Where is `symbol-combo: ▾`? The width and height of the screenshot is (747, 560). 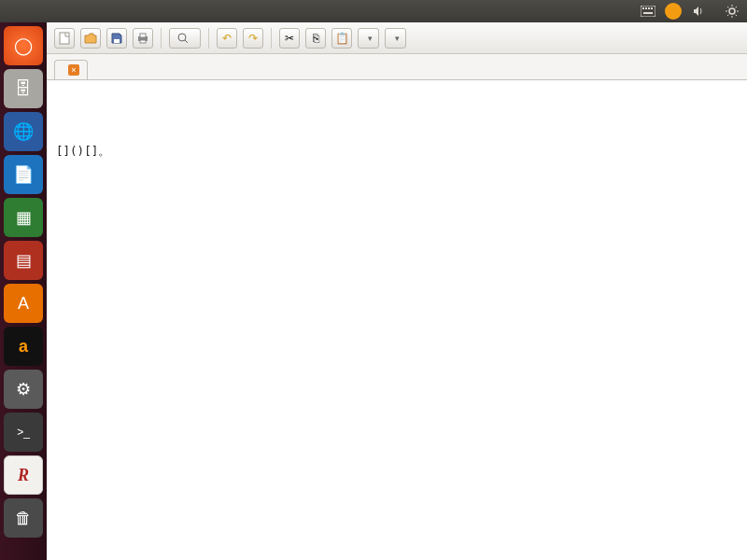
symbol-combo: ▾ is located at coordinates (396, 38).